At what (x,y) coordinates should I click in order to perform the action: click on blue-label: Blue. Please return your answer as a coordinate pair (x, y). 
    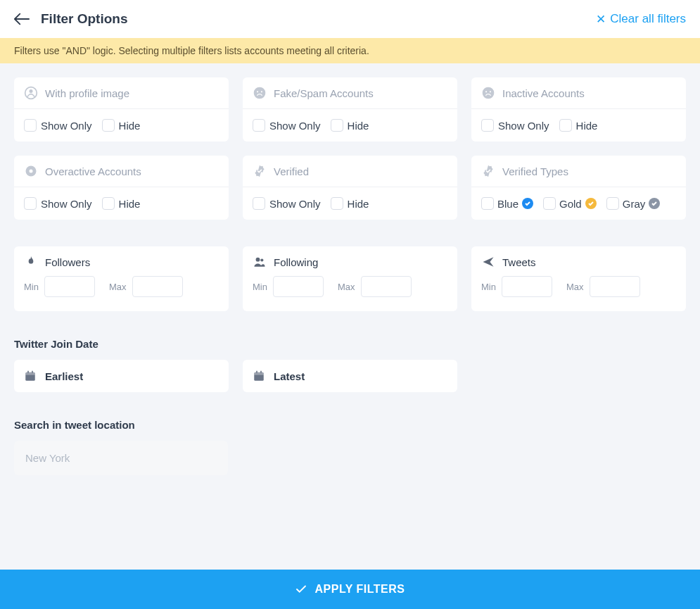
    Looking at the image, I should click on (508, 204).